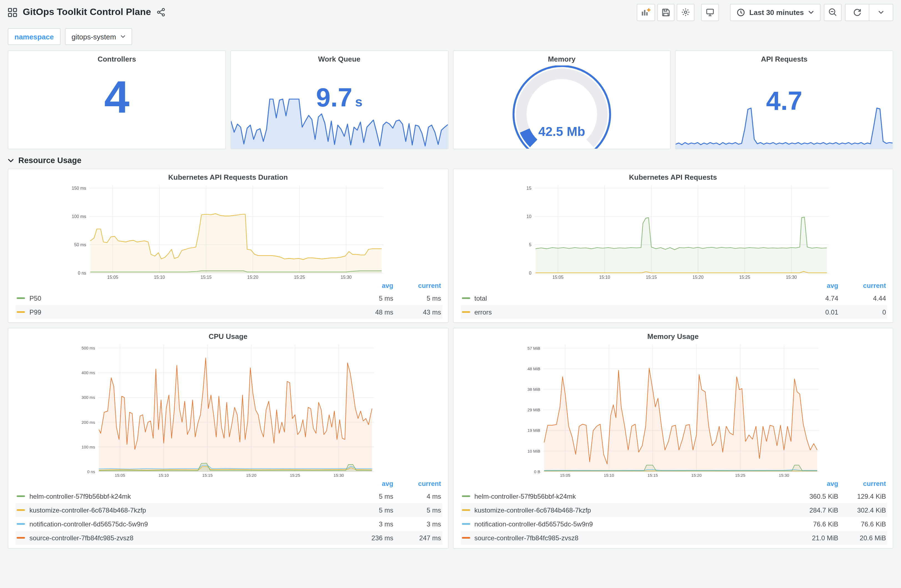 Image resolution: width=901 pixels, height=588 pixels. I want to click on panel-title: Controllers, so click(117, 57).